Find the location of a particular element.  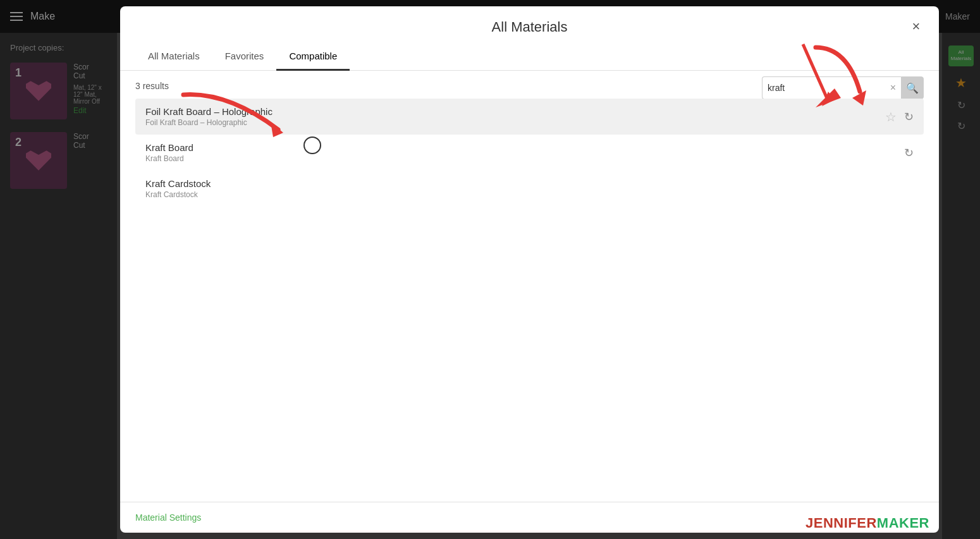

material-sub-2: Kraft Board is located at coordinates (525, 159).